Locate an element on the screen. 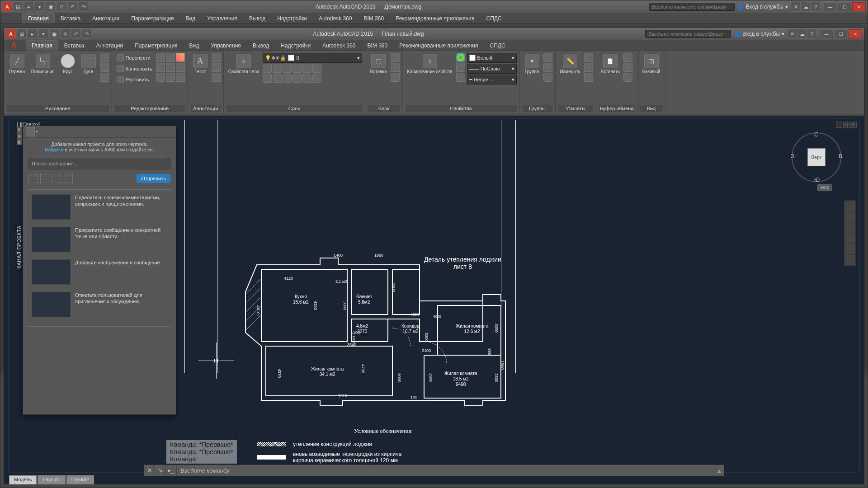  attach-region-icon is located at coordinates (33, 178).